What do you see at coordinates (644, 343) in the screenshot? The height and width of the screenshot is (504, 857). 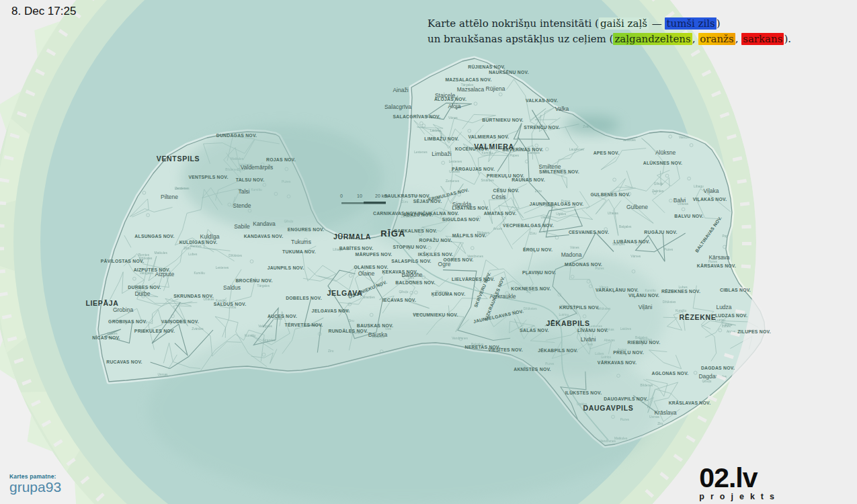 I see `map-label: RIEBIŅU NOV.` at bounding box center [644, 343].